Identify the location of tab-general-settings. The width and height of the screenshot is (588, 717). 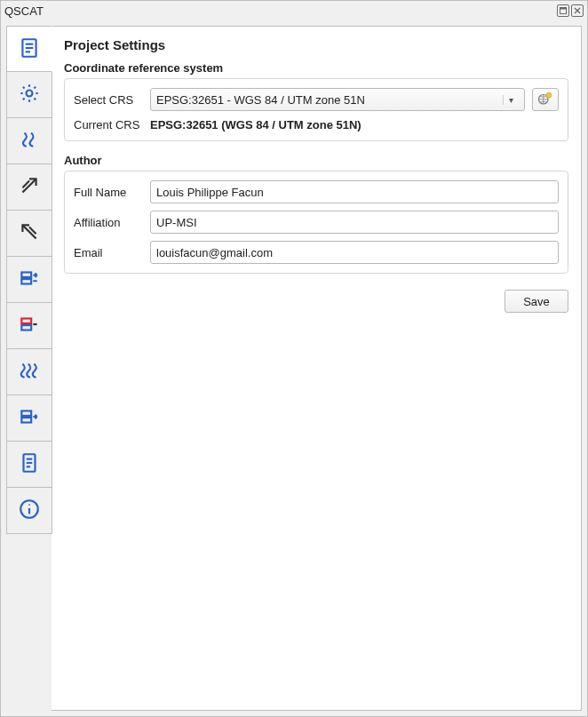
(29, 95).